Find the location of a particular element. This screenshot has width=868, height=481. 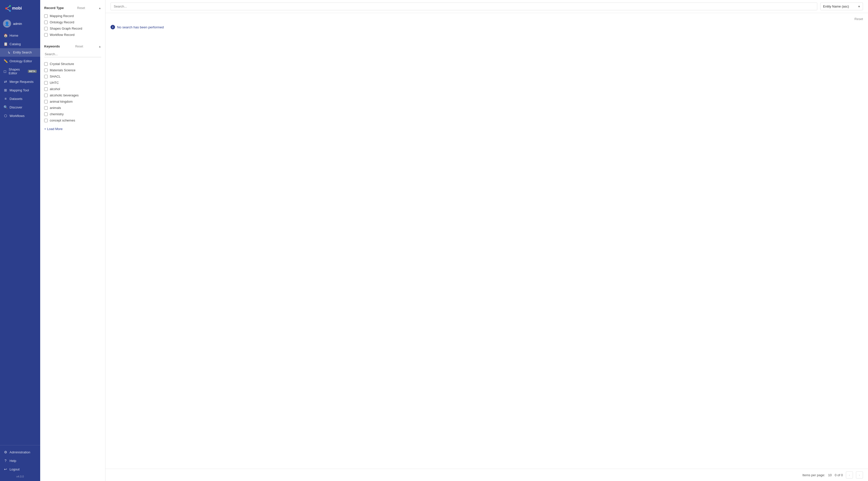

no-search-text: No search has been performed is located at coordinates (140, 27).